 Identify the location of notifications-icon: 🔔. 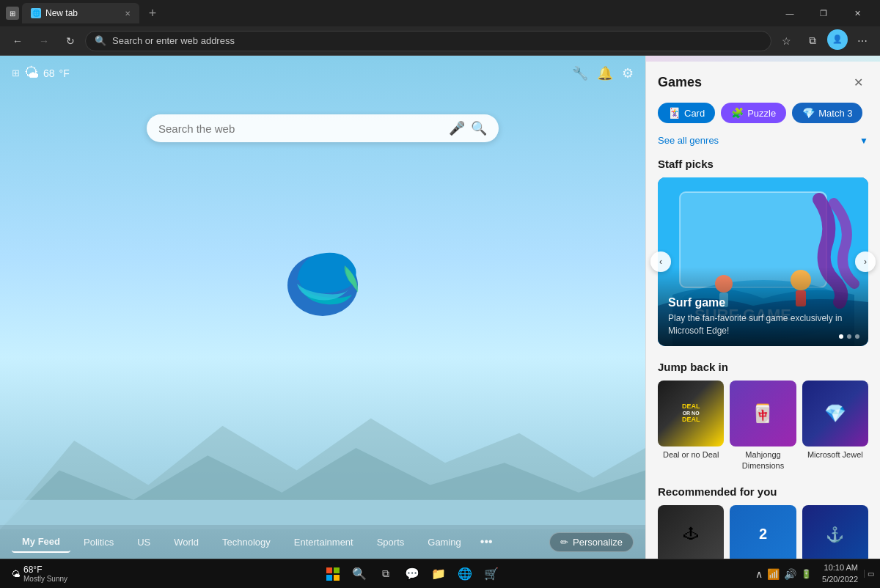
(605, 73).